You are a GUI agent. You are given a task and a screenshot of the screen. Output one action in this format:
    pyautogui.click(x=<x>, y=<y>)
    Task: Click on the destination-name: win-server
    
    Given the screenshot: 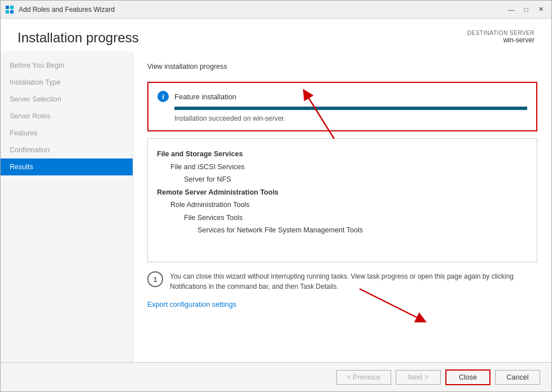 What is the action you would take?
    pyautogui.click(x=501, y=40)
    